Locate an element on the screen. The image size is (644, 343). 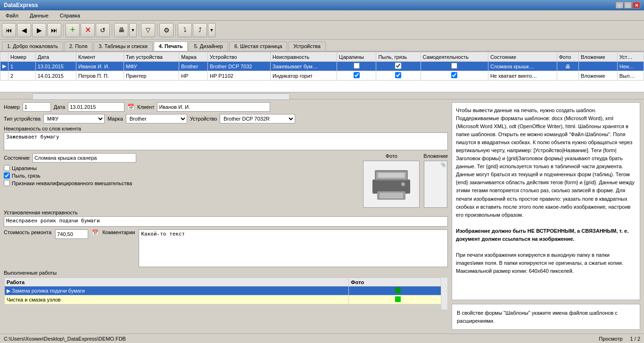
cost-input is located at coordinates (72, 234).